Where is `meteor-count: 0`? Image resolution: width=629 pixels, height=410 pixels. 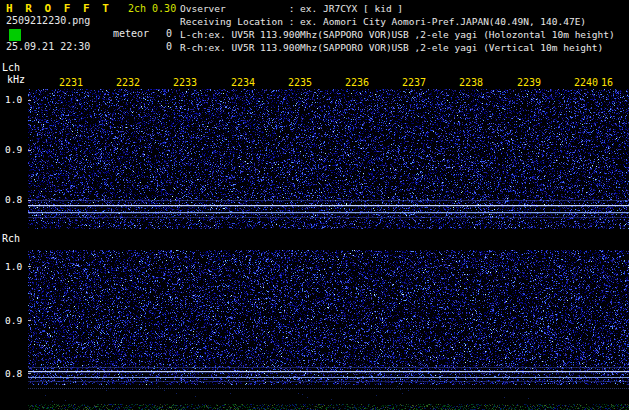 meteor-count: 0 is located at coordinates (165, 34).